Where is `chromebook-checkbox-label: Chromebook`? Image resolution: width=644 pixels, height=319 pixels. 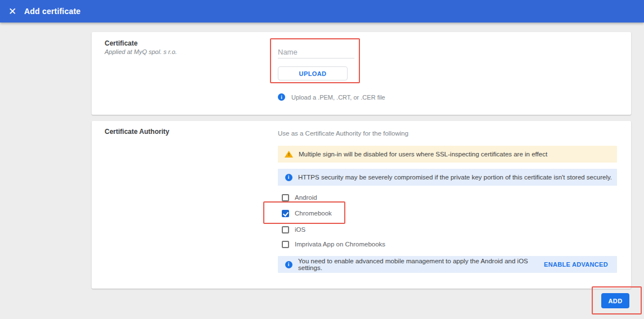
chromebook-checkbox-label: Chromebook is located at coordinates (313, 213).